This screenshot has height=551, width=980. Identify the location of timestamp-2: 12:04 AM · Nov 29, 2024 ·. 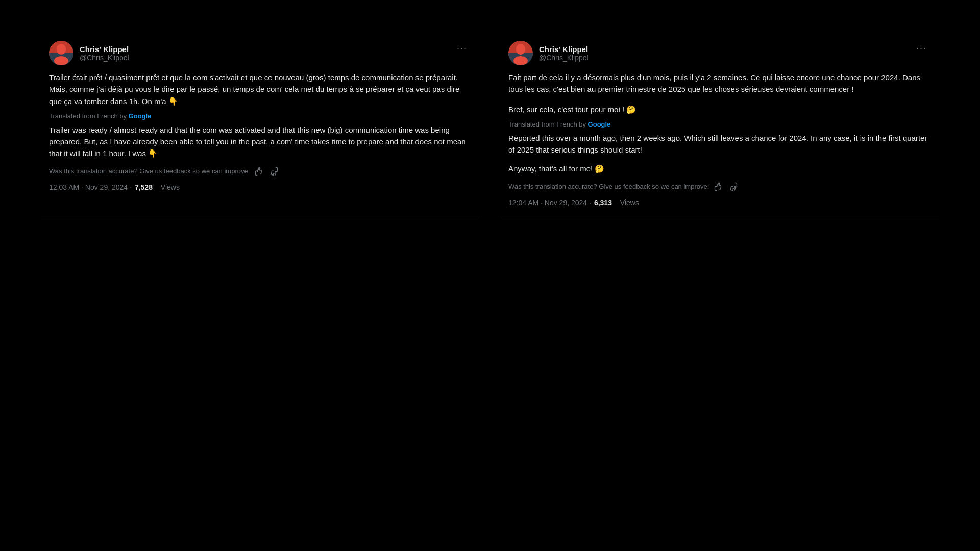
(550, 203).